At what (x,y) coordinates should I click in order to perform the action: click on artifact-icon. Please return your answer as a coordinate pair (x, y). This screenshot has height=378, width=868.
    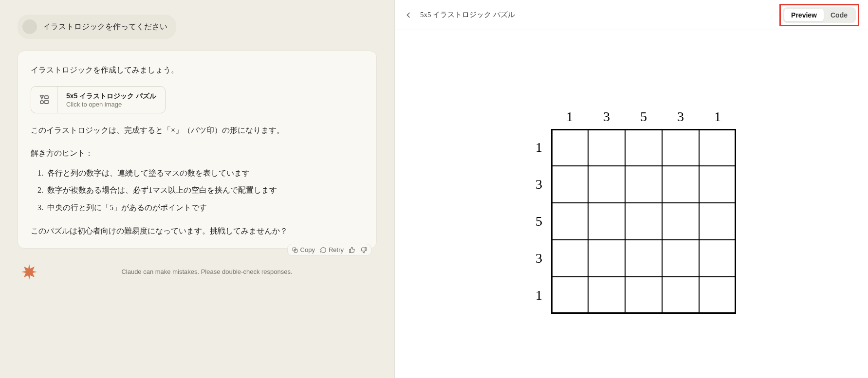
    Looking at the image, I should click on (44, 100).